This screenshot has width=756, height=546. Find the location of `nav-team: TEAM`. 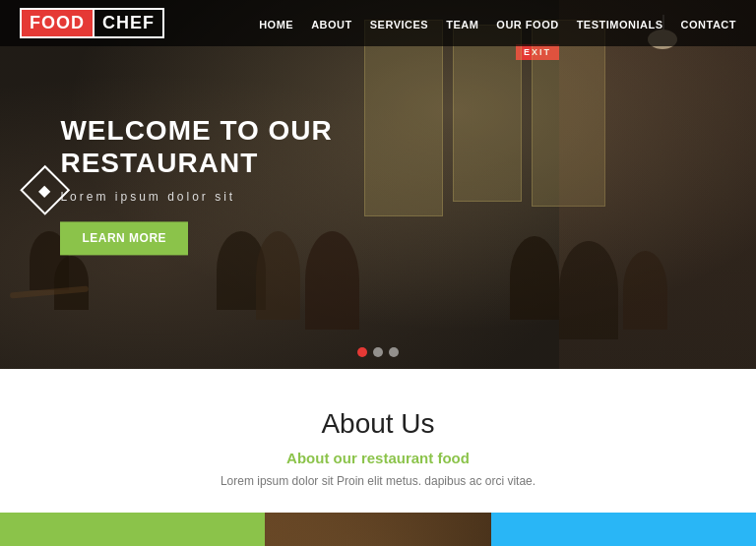

nav-team: TEAM is located at coordinates (463, 24).